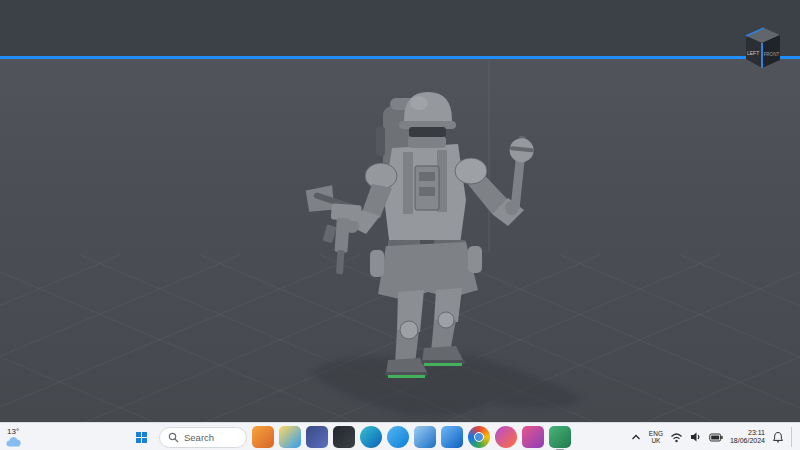 The width and height of the screenshot is (800, 450). Describe the element at coordinates (14, 437) in the screenshot. I see `weather-widget: 13°` at that location.